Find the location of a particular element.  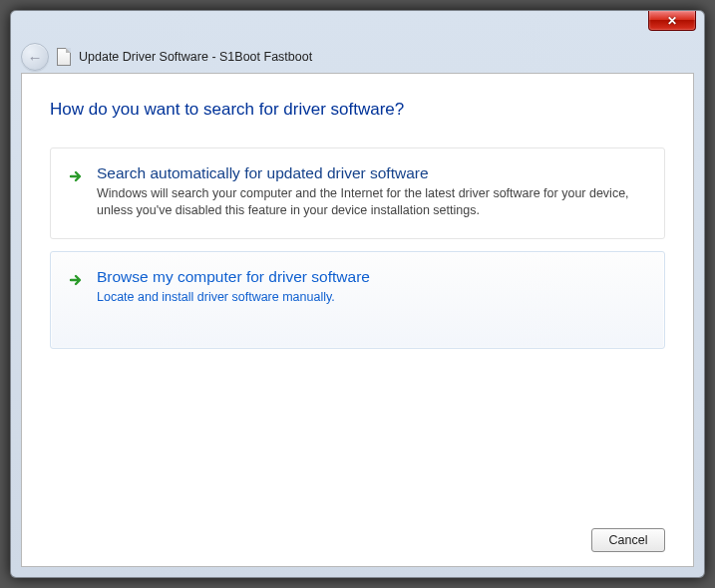

option-description: Windows will search your computer and th… is located at coordinates (371, 203).